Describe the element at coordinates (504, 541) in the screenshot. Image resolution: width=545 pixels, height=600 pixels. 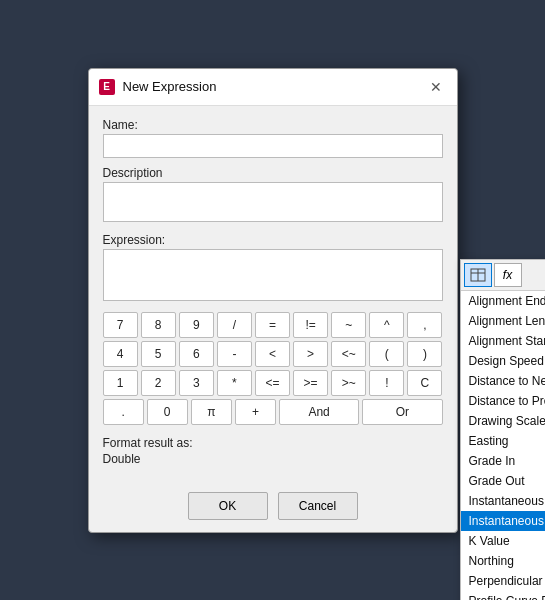
I see `list-item: K Value` at that location.